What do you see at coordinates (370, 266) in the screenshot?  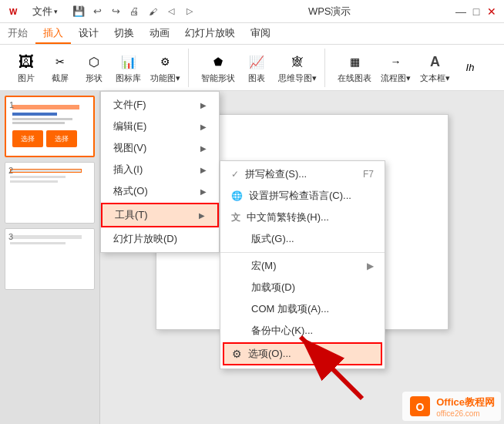 I see `macro-arrow: ▶` at bounding box center [370, 266].